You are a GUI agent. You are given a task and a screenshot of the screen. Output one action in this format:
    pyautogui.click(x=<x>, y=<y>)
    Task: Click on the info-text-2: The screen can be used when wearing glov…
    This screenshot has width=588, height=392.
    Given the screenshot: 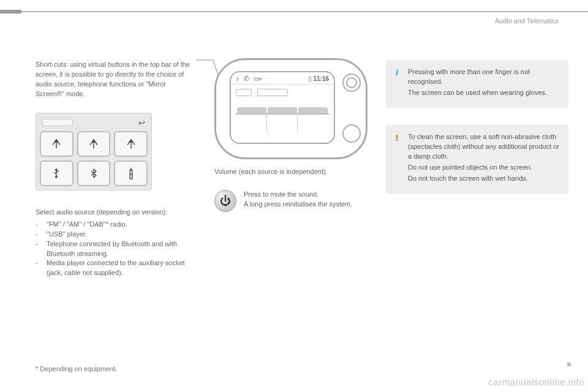 What is the action you would take?
    pyautogui.click(x=484, y=93)
    